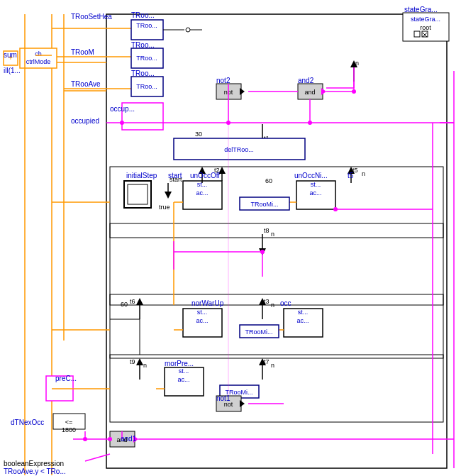 This screenshot has width=461, height=476. What do you see at coordinates (426, 19) in the screenshot?
I see `svg-text: stateGra...` at bounding box center [426, 19].